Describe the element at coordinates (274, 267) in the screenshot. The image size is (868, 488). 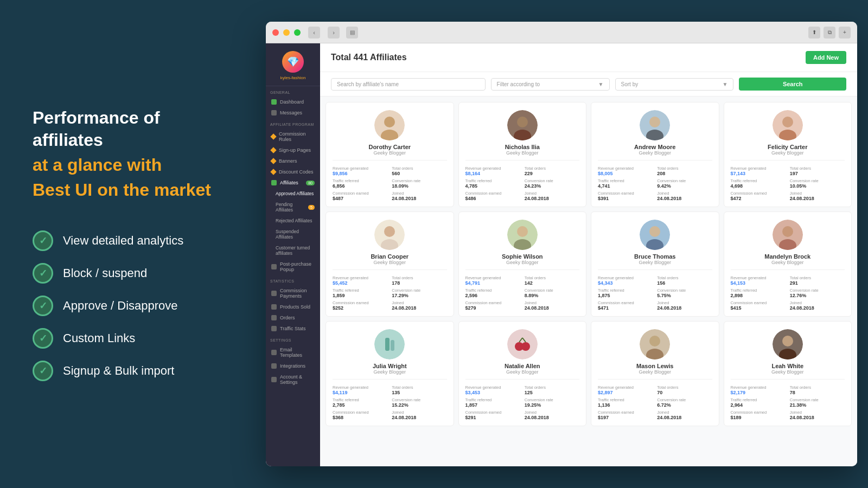
I see `post-purchase-icon` at that location.